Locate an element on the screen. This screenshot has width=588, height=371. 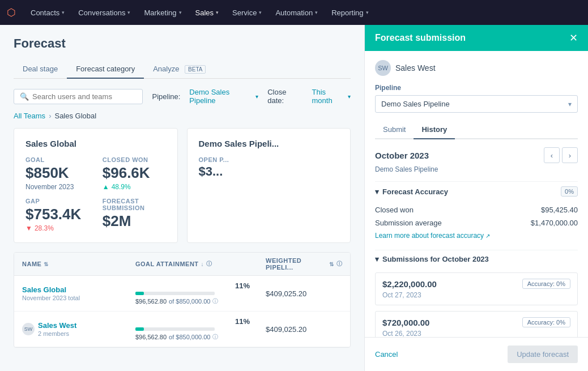
forecast-submission-metric: FORECAST SUBMISSION $2M is located at coordinates (134, 215).